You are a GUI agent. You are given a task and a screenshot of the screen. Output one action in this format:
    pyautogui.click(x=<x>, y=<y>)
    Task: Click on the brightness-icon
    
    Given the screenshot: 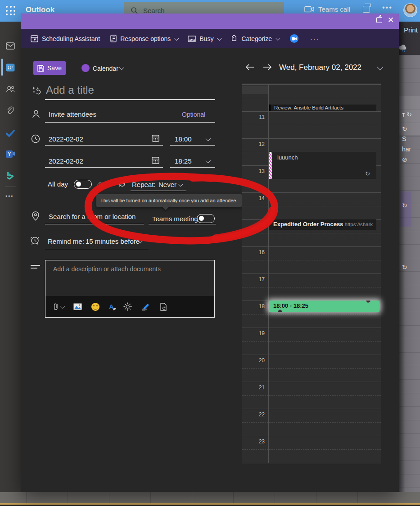 What is the action you would take?
    pyautogui.click(x=128, y=306)
    